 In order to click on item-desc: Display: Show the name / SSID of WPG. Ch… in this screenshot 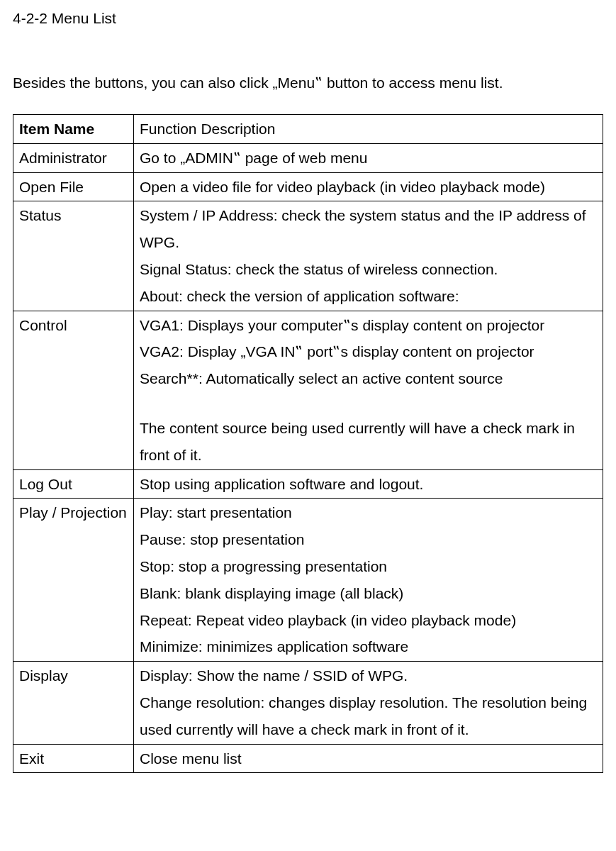, I will do `click(369, 703)`.